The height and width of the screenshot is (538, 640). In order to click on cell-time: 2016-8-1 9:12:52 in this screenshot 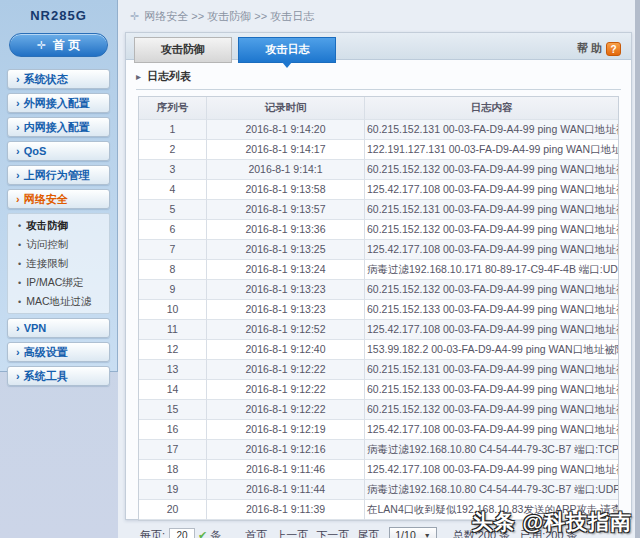, I will do `click(286, 330)`.